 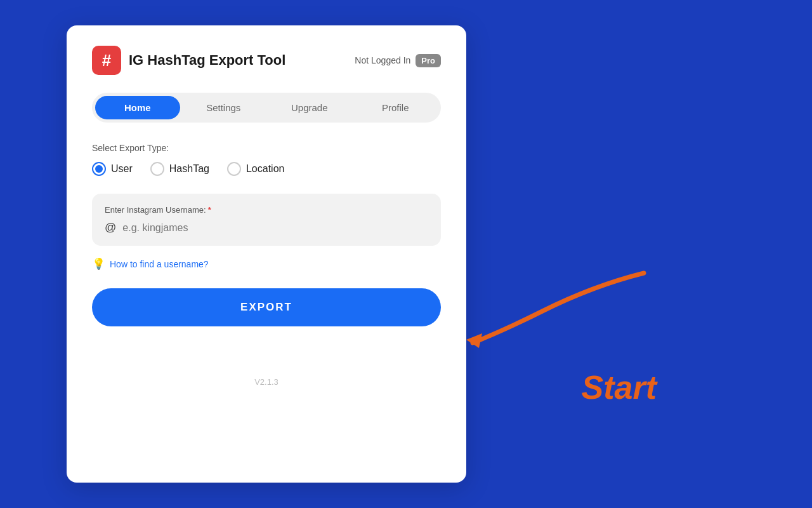 I want to click on radio-location-label: Location, so click(x=265, y=169).